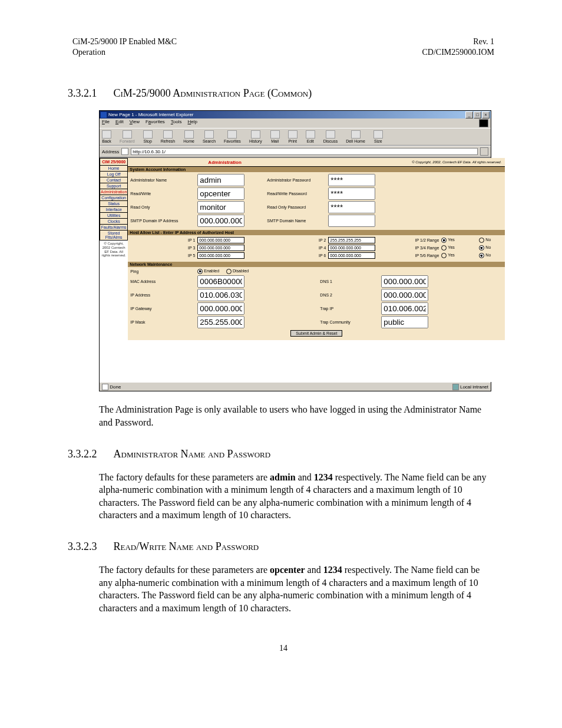 The height and width of the screenshot is (728, 562). I want to click on page-title: Administration, so click(224, 163).